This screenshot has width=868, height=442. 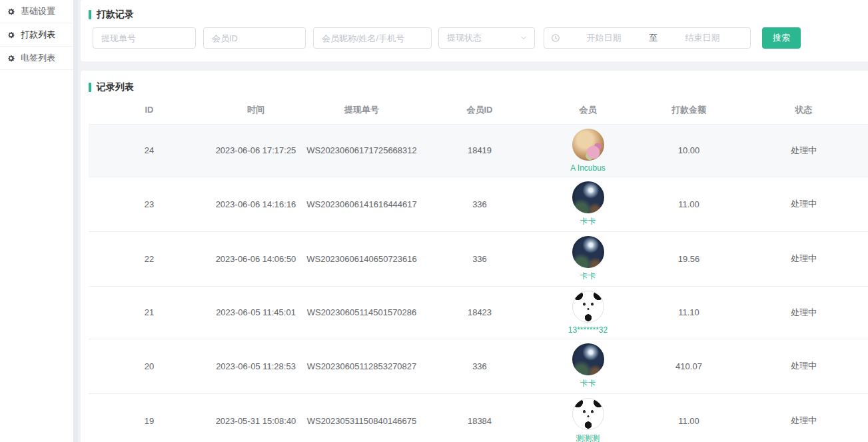 What do you see at coordinates (37, 221) in the screenshot?
I see `sidebar: 基础设置 打款列表 电签列表` at bounding box center [37, 221].